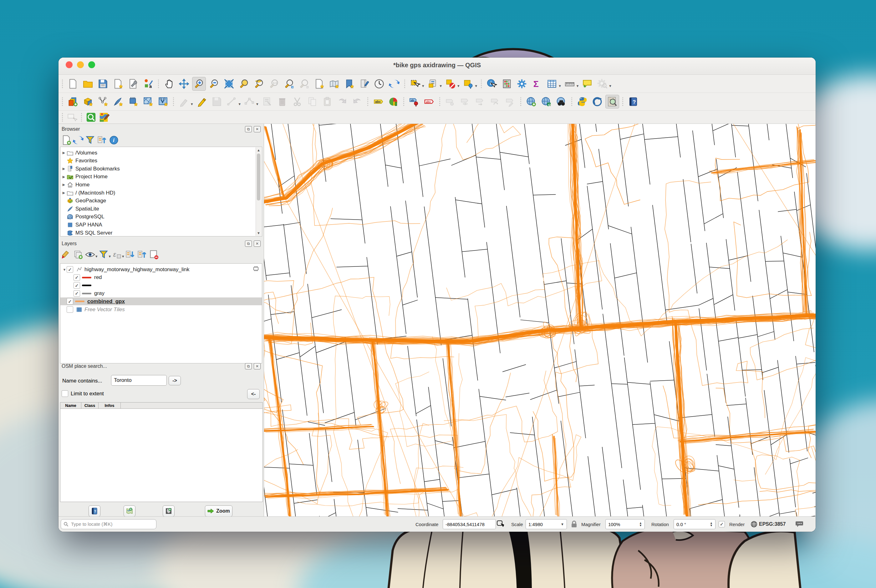 This screenshot has height=588, width=876. I want to click on crs-value: EPSG:3857, so click(772, 524).